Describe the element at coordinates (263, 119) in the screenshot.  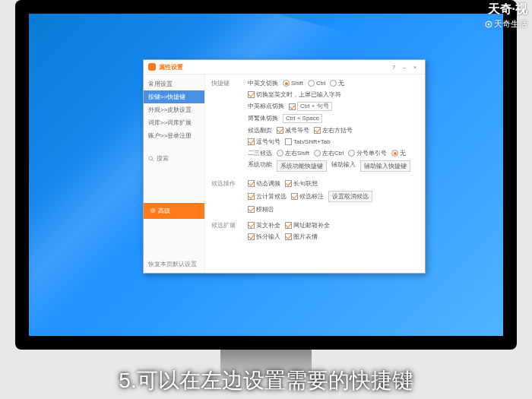
I see `simptrad-label: 简繁体切换` at that location.